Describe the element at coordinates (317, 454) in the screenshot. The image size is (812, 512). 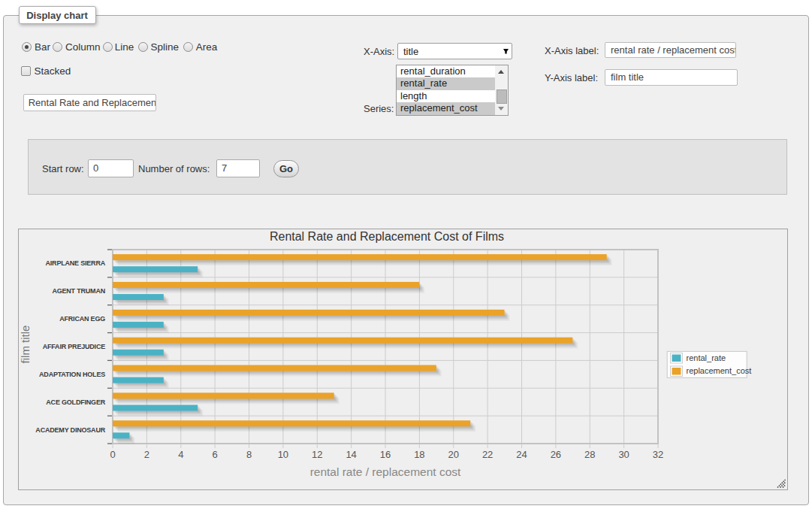
I see `svg-text: 12` at that location.